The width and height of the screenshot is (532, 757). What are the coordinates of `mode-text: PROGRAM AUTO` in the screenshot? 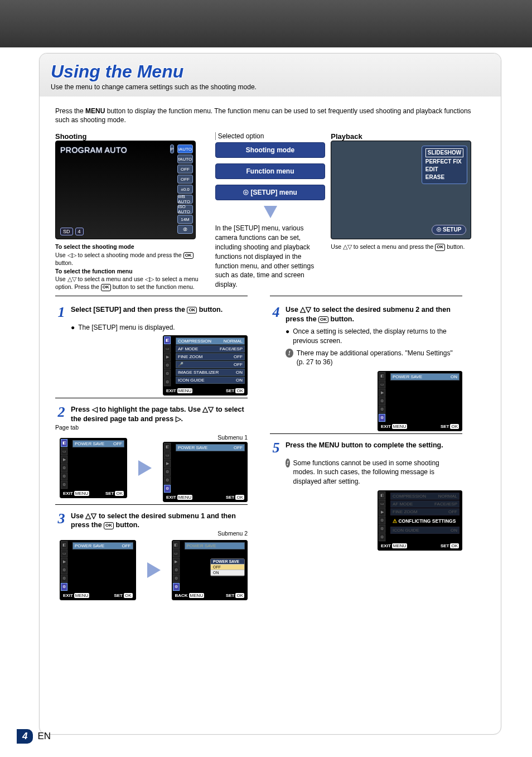 It's located at (94, 150).